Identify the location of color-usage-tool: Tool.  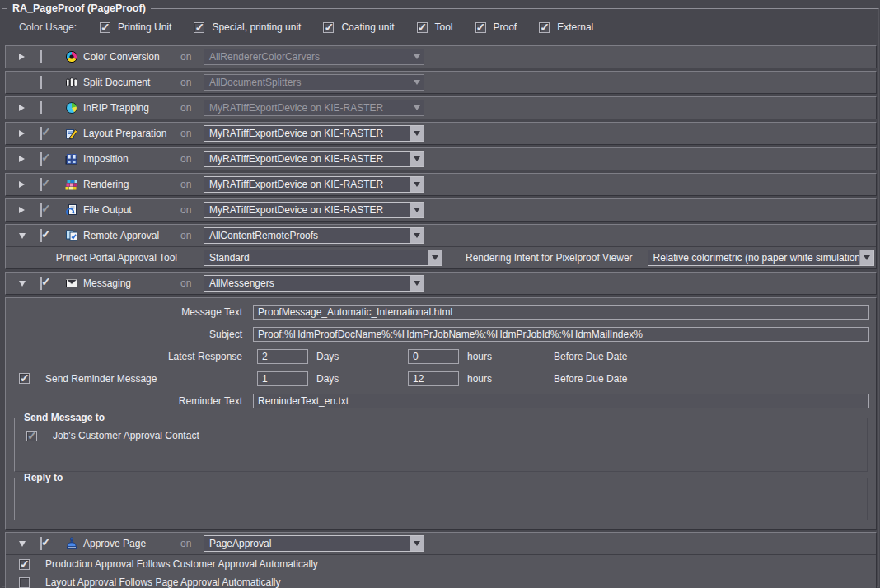
(435, 27).